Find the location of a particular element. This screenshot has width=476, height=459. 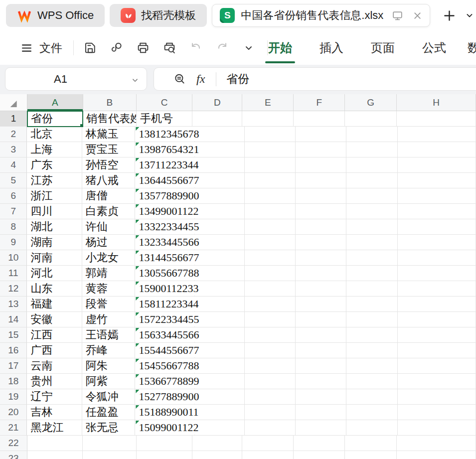

ribbon-tab-formula: 公式 is located at coordinates (434, 48).